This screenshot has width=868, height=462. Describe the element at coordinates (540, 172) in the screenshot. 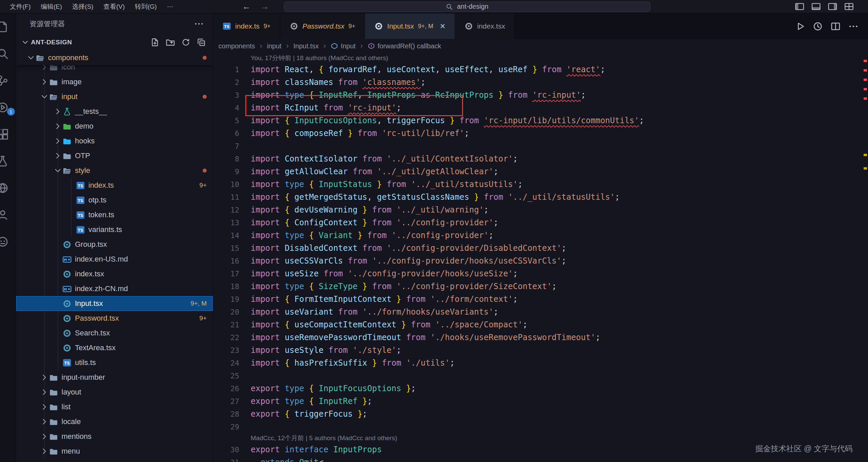

I see `code-line-9: 9import getAllowClear from '../_util/get…` at that location.